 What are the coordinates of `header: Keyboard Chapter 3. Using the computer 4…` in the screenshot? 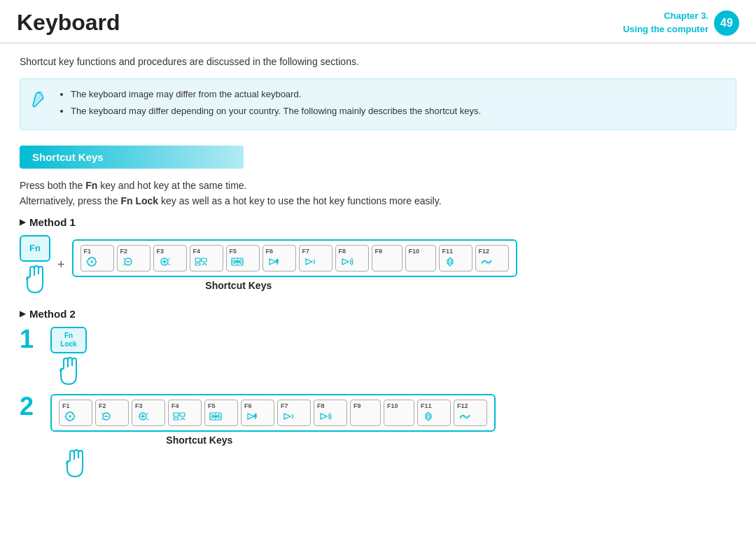 It's located at (378, 22).